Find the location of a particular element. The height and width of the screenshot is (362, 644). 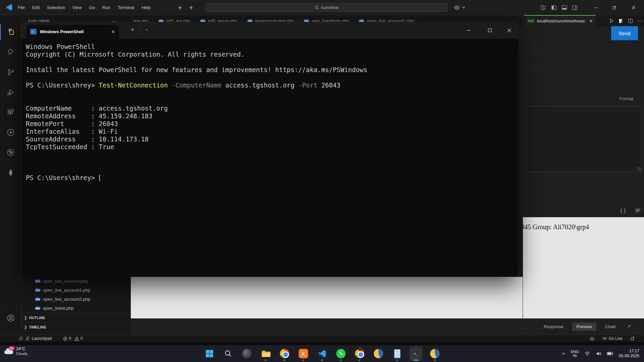

file-explorer-icon is located at coordinates (266, 354).